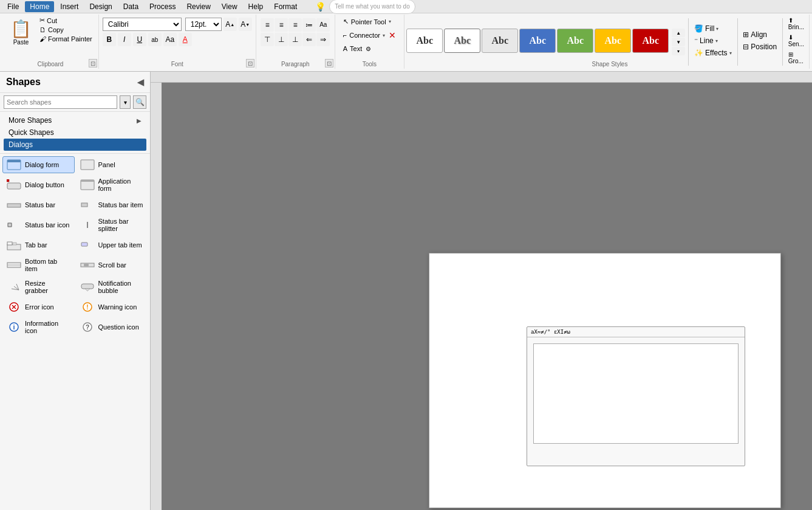  I want to click on copy-button: 🗋 Copy, so click(66, 30).